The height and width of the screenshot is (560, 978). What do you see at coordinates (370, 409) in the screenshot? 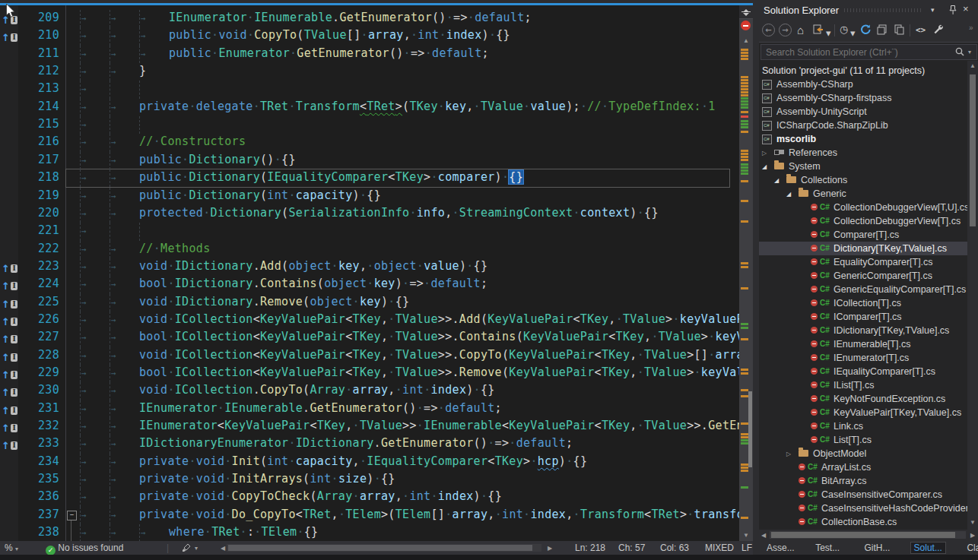
I see `code-line-231: ↑I231IEnumerator·IEnumerable.GetEnumerat…` at bounding box center [370, 409].